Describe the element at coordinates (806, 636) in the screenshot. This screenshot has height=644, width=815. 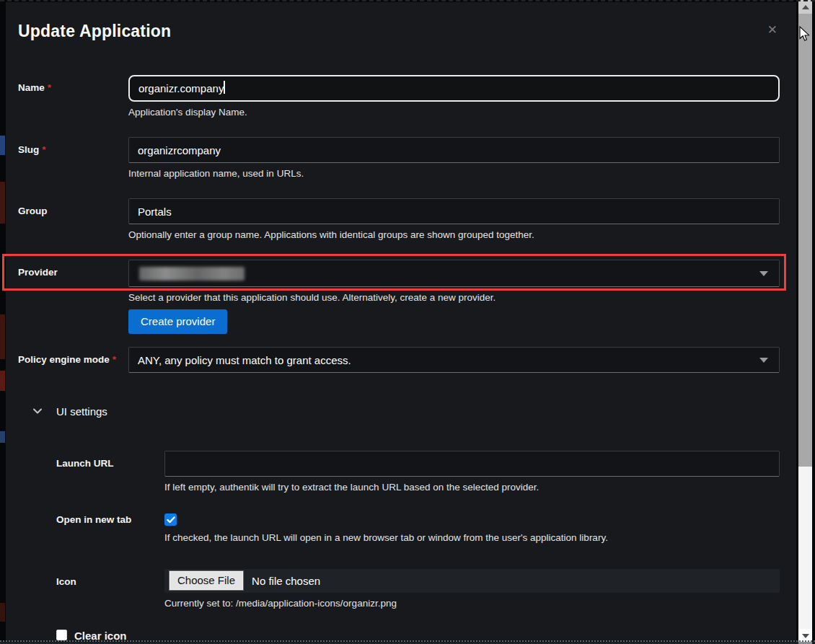
I see `arrow-down-icon` at that location.